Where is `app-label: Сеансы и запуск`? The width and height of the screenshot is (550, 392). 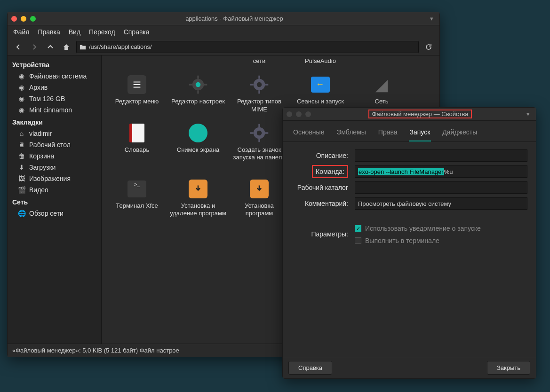
app-label: Сеансы и запуск is located at coordinates (320, 102).